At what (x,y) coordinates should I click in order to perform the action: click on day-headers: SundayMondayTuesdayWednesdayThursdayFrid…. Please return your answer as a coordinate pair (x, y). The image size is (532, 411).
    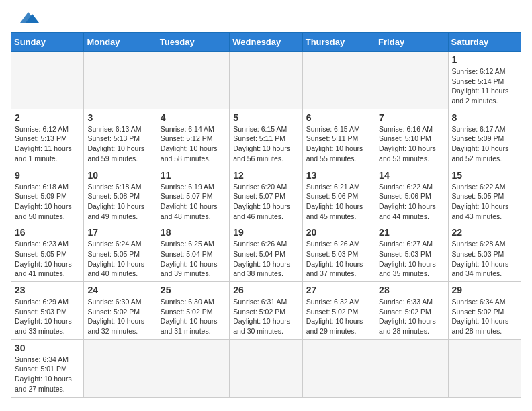
    Looking at the image, I should click on (266, 42).